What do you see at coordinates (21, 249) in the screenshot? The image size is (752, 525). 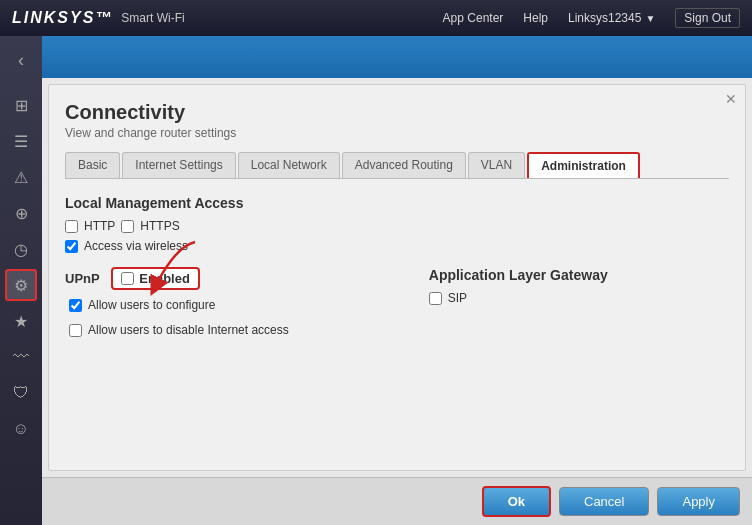 I see `sidebar-icon-clock: ◷` at bounding box center [21, 249].